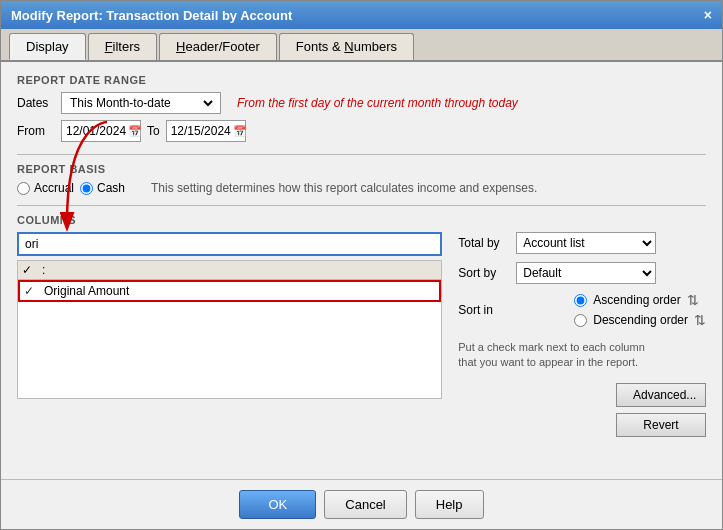 Image resolution: width=723 pixels, height=530 pixels. I want to click on tabs-bar: Display Filters Header/Footer Fonts & Nu…, so click(362, 46).